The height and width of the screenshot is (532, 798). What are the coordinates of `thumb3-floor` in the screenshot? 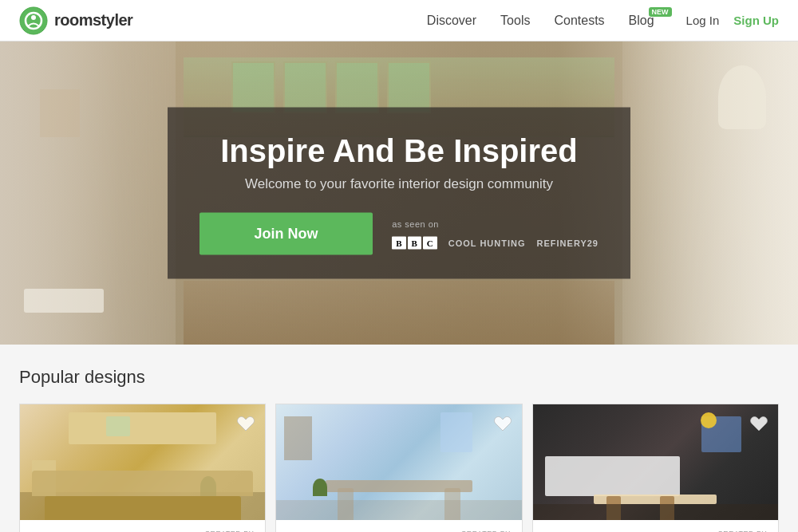 It's located at (656, 512).